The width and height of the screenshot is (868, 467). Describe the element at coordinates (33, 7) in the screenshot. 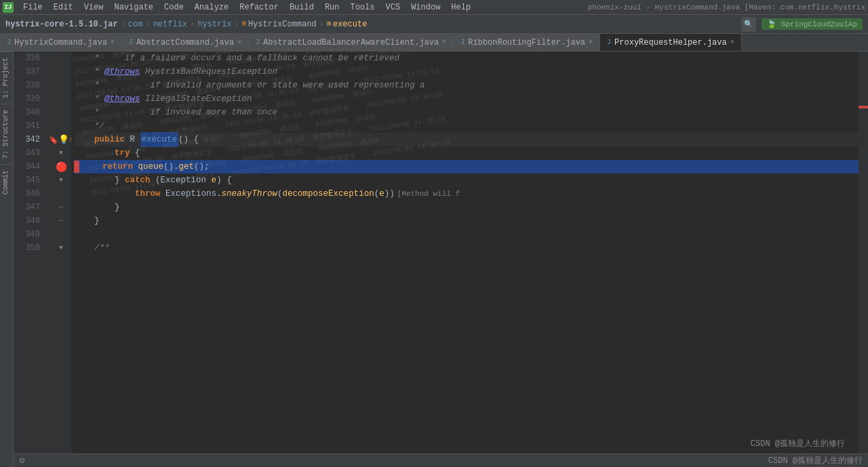

I see `menu-file: File` at that location.